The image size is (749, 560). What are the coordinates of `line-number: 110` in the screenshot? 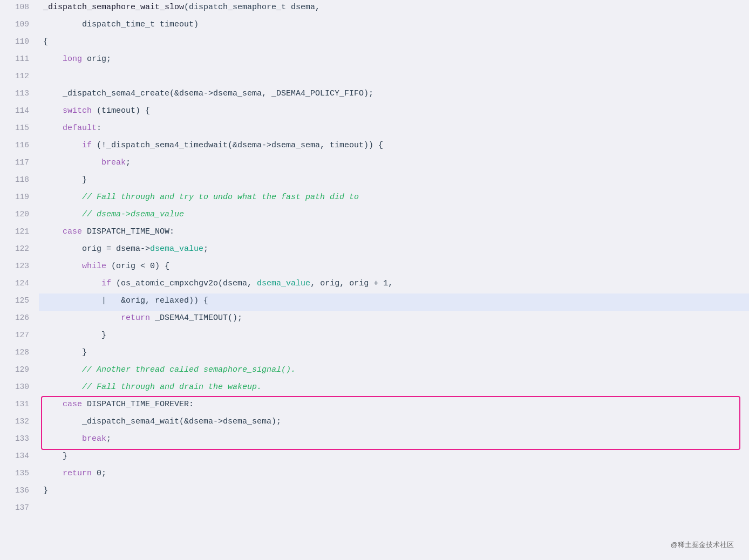 It's located at (19, 43).